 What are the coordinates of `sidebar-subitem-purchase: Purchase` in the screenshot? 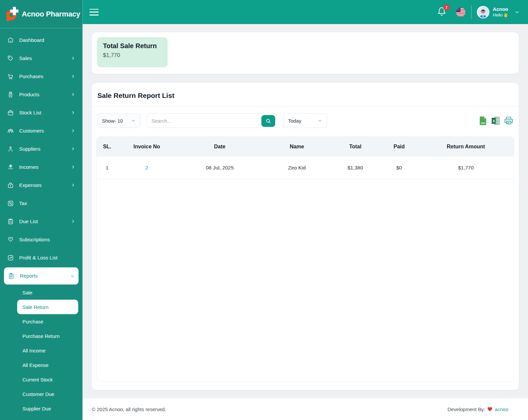 It's located at (41, 321).